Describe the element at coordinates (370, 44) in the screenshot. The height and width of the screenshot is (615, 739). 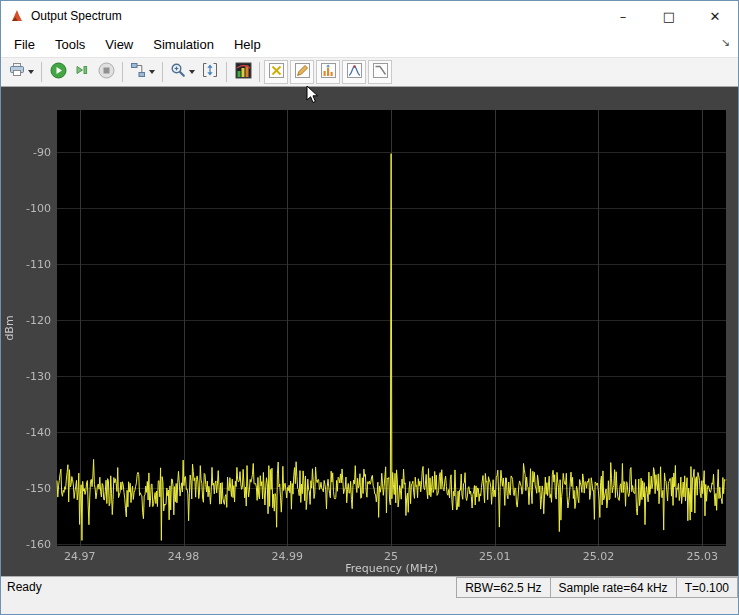
I see `menu-bar: File Tools View Simulation Help ↘` at that location.